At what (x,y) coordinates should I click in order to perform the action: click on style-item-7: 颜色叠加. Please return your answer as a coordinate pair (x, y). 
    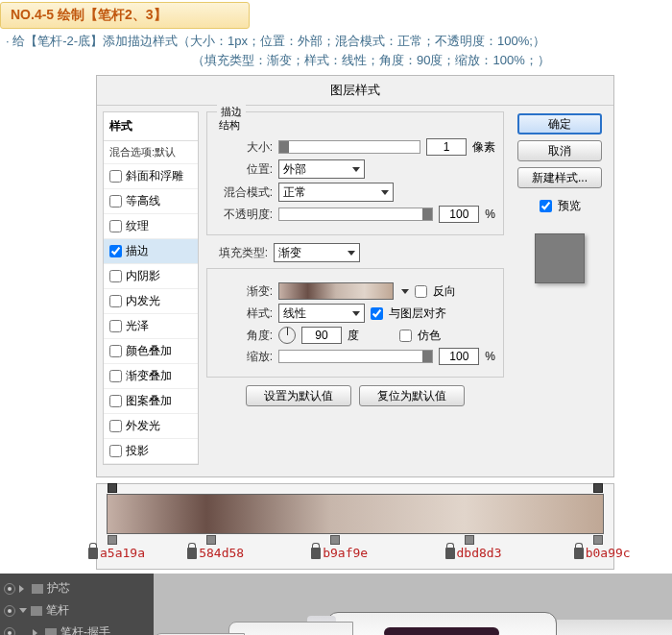
    Looking at the image, I should click on (151, 352).